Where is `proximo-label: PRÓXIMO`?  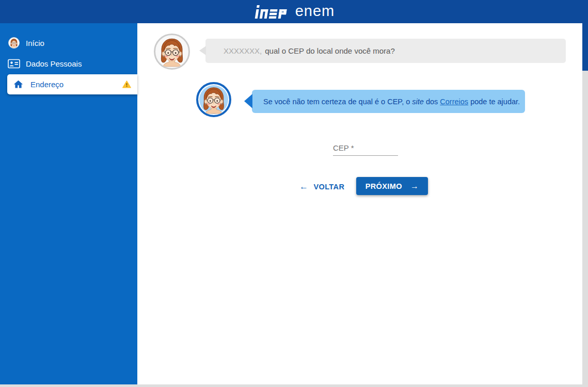
proximo-label: PRÓXIMO is located at coordinates (384, 186).